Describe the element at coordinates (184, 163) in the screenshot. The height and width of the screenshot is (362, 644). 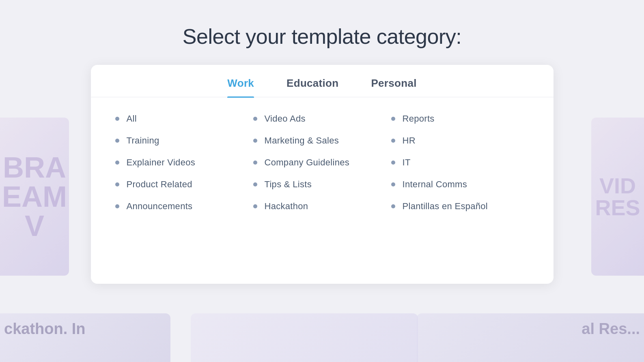
I see `category-column-1: All Training Explainer Videos Product Re…` at that location.